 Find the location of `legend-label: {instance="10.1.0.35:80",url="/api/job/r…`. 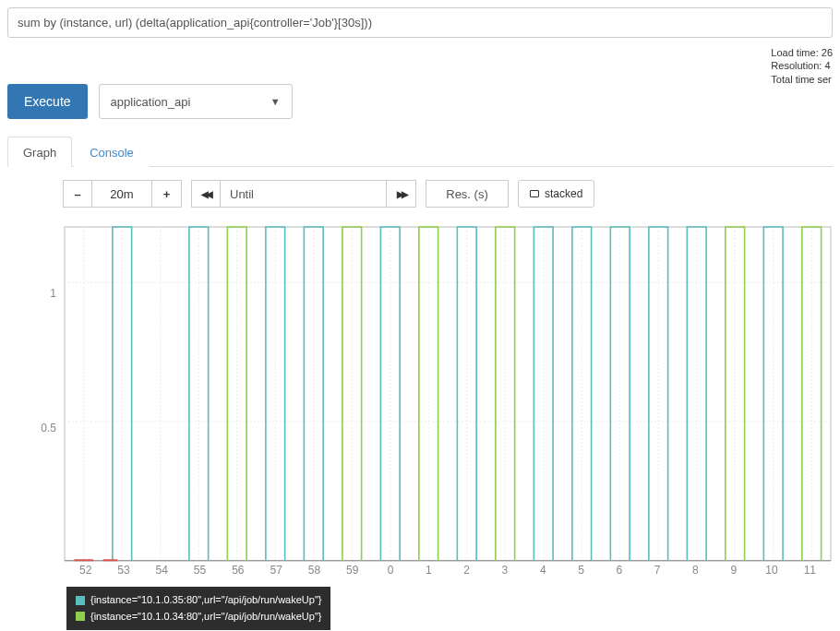

legend-label: {instance="10.1.0.35:80",url="/api/job/r… is located at coordinates (206, 601).